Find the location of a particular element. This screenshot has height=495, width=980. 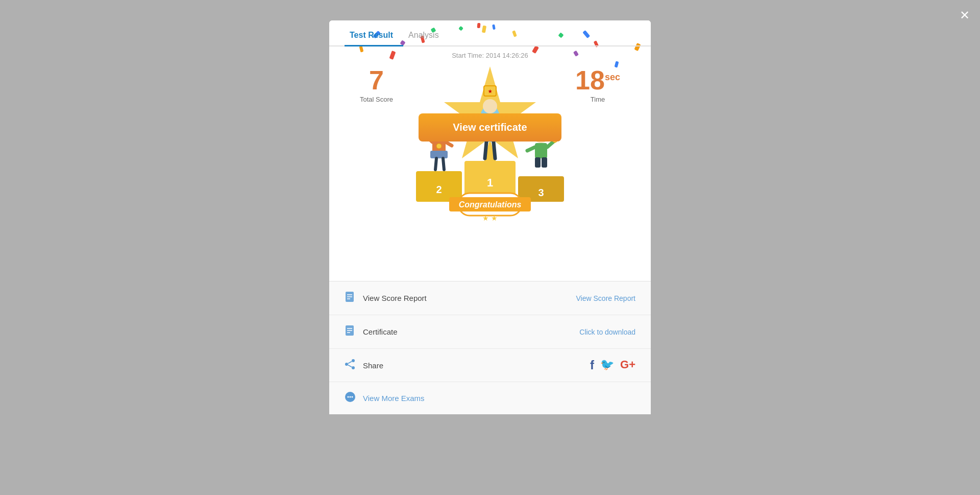

list-item-certificate: Certificate Click to download is located at coordinates (490, 332).